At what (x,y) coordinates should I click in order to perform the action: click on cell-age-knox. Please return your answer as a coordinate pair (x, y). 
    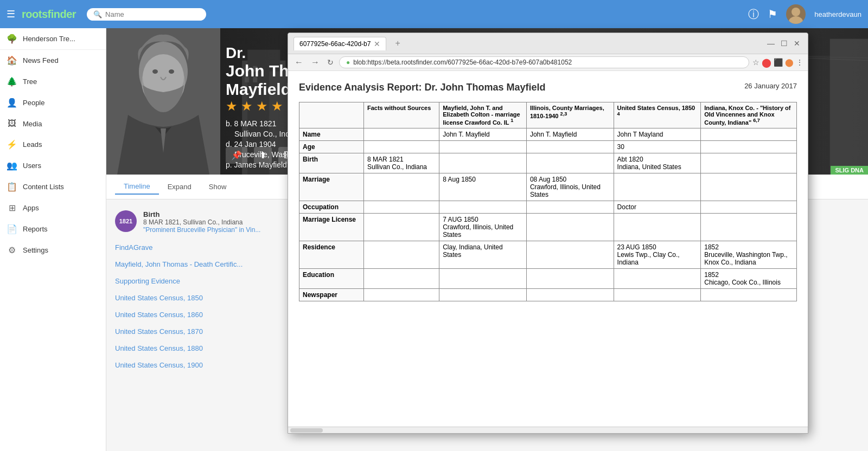
    Looking at the image, I should click on (749, 146).